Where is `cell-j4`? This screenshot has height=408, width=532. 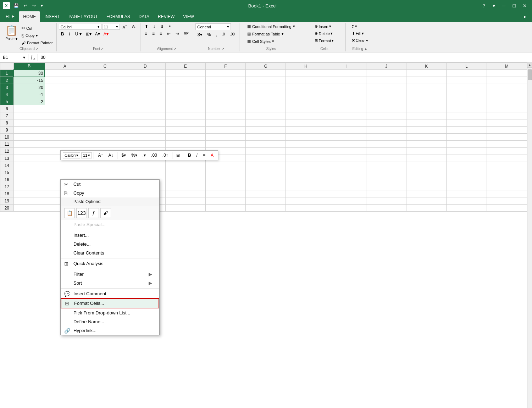 cell-j4 is located at coordinates (386, 95).